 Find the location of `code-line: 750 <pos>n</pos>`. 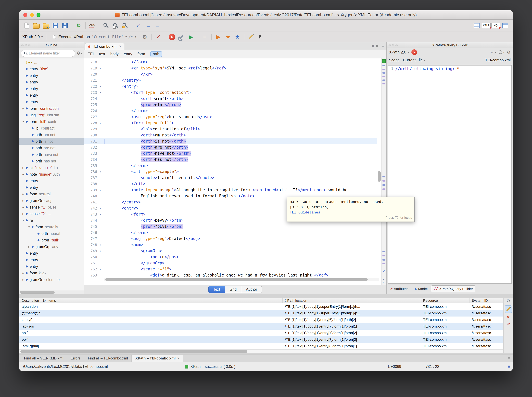

code-line: 750 <pos>n</pos> is located at coordinates (230, 257).